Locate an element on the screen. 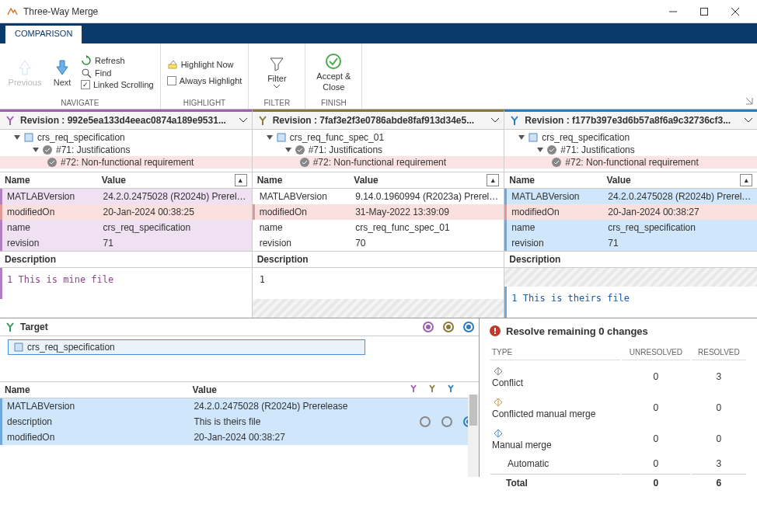 The width and height of the screenshot is (757, 532). revision-mid-header: Revision : 7faf3e2f3e0786abde8faf913d34e… is located at coordinates (378, 121).